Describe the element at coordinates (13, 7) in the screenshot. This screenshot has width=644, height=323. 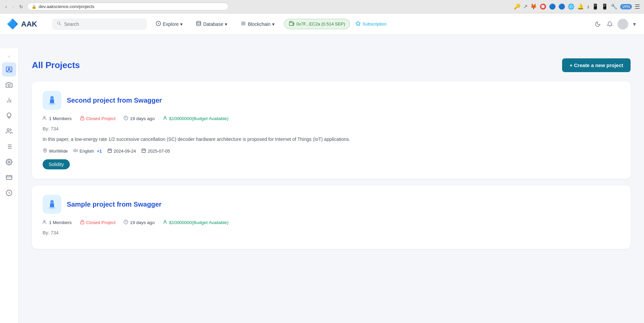
I see `forward-button: ›` at that location.